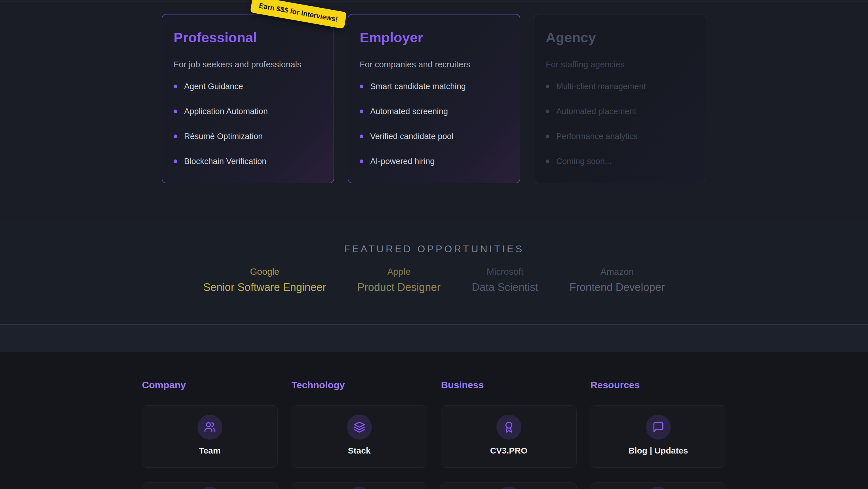 The width and height of the screenshot is (868, 489). What do you see at coordinates (434, 38) in the screenshot?
I see `persona-card-title: Employer` at bounding box center [434, 38].